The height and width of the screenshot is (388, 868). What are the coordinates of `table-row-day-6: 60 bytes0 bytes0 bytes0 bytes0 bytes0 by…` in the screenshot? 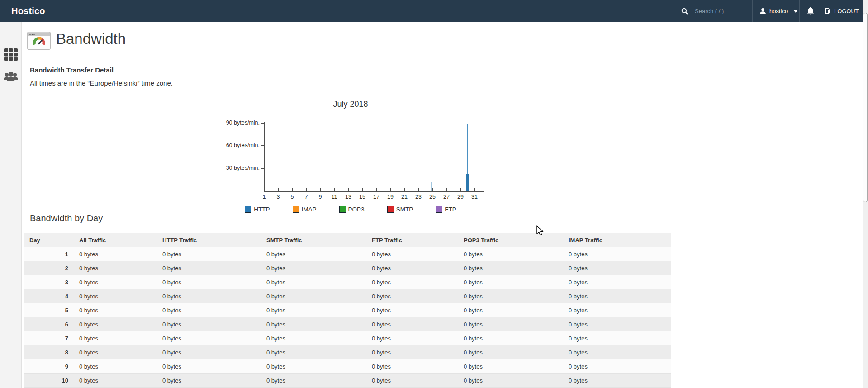 It's located at (347, 324).